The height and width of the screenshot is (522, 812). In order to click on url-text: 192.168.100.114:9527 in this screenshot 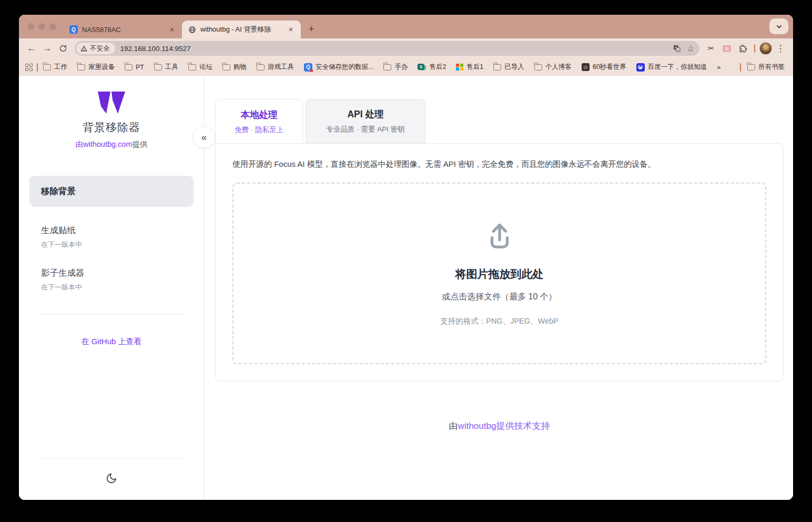, I will do `click(395, 48)`.